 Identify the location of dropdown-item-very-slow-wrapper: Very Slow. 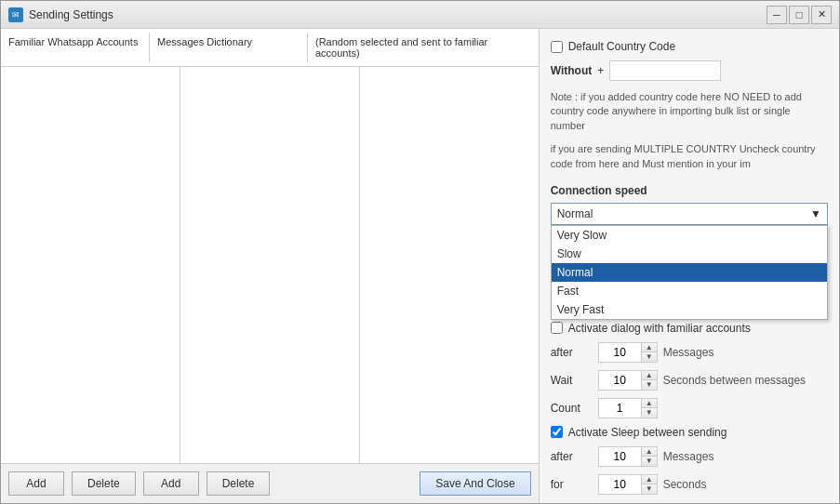
(689, 235).